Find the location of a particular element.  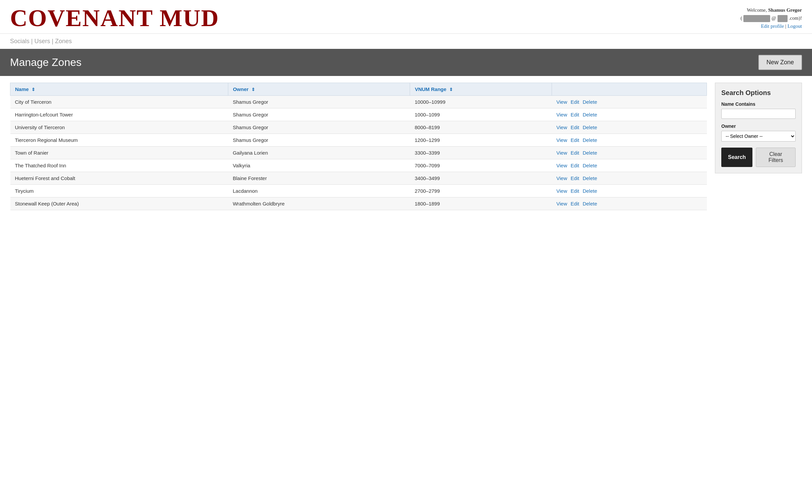

email-masked-domain is located at coordinates (783, 19).